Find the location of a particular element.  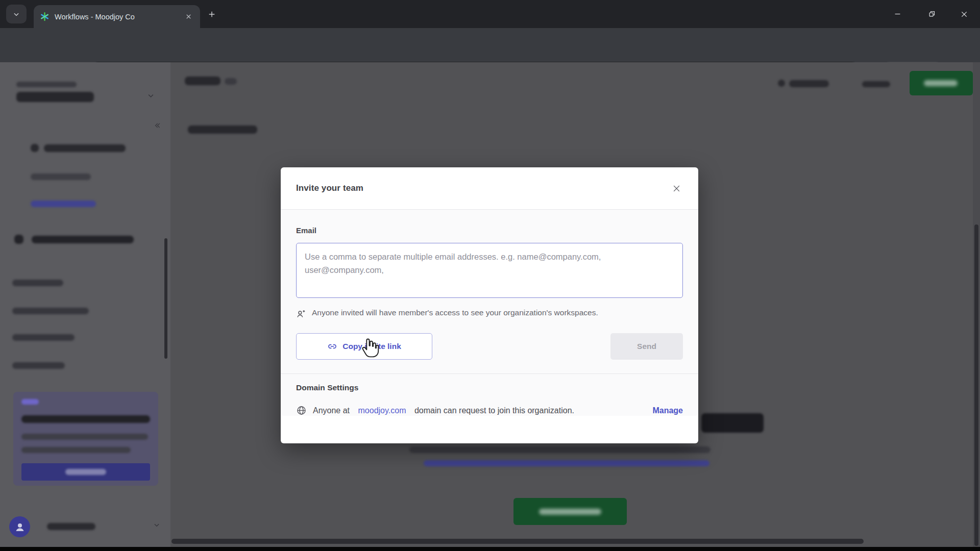

redacted-org-name is located at coordinates (55, 97).